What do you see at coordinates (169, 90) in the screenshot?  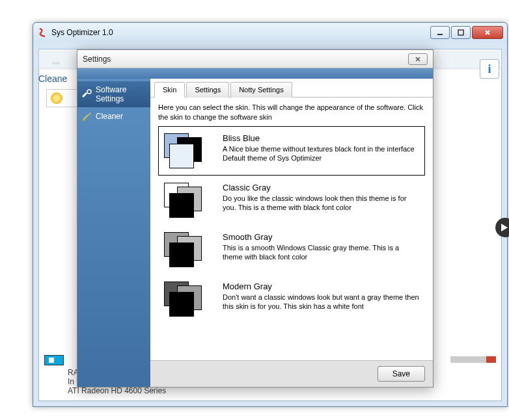 I see `tab-skin: Skin` at bounding box center [169, 90].